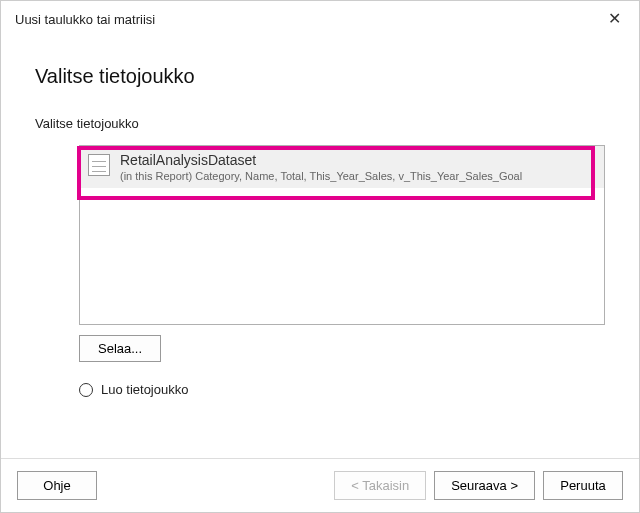 This screenshot has height=513, width=640. I want to click on window-title: Uusi taulukko tai matriisi, so click(85, 20).